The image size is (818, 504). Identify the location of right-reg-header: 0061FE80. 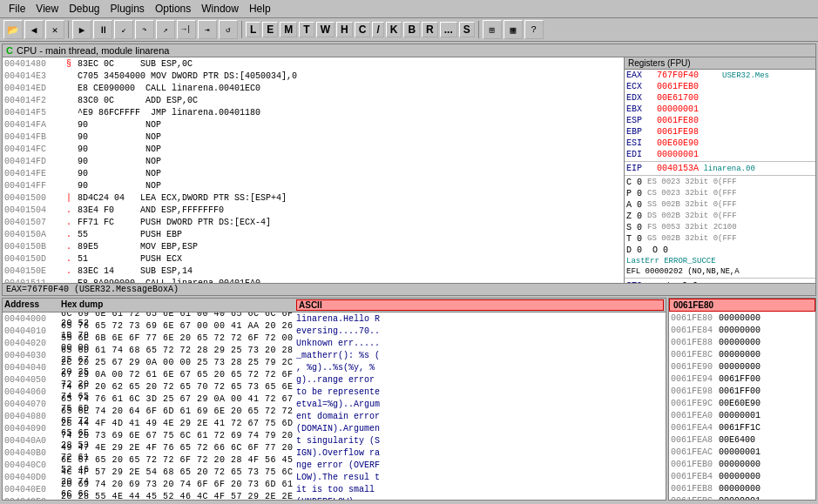
(742, 305).